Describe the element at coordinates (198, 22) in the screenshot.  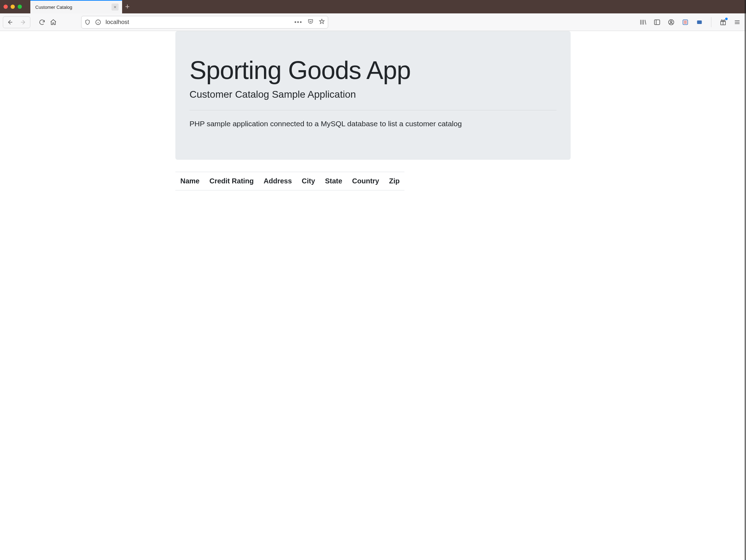
I see `url-input` at that location.